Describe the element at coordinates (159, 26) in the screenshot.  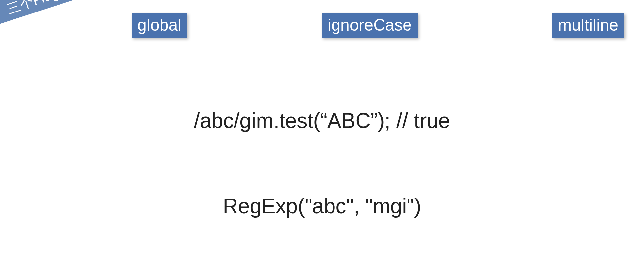
I see `flag-badge-global: global` at that location.